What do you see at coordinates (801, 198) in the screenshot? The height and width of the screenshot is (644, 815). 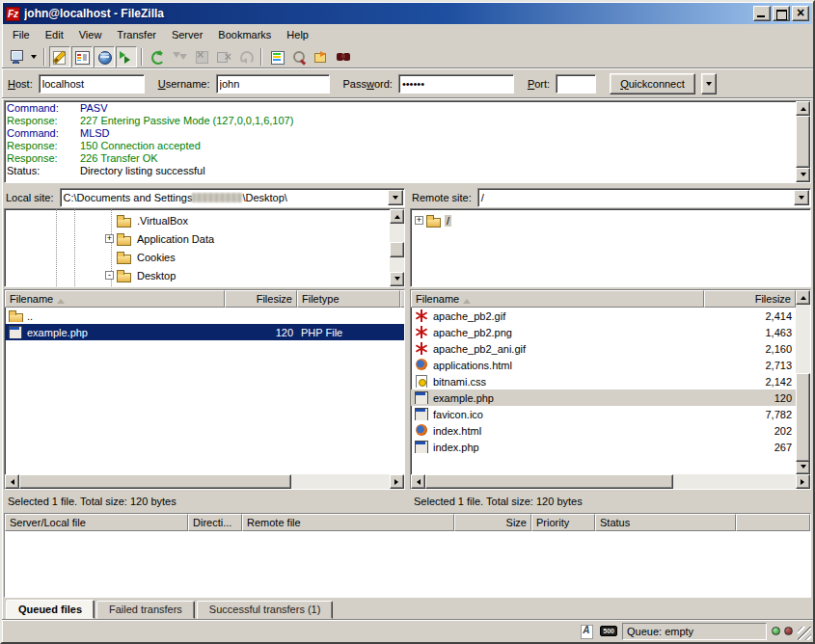 I see `remote-site-dropdown-button` at bounding box center [801, 198].